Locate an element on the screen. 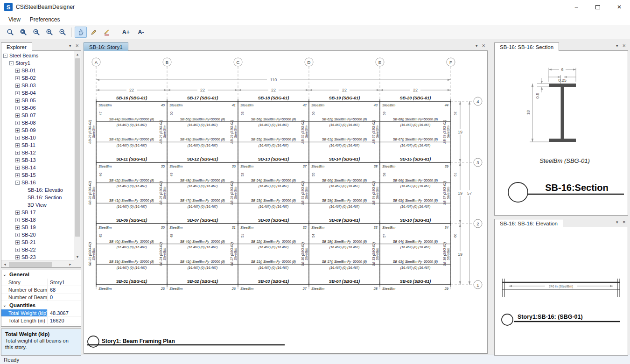 This screenshot has height=364, width=630. scroll-right-icon: ► is located at coordinates (70, 264).